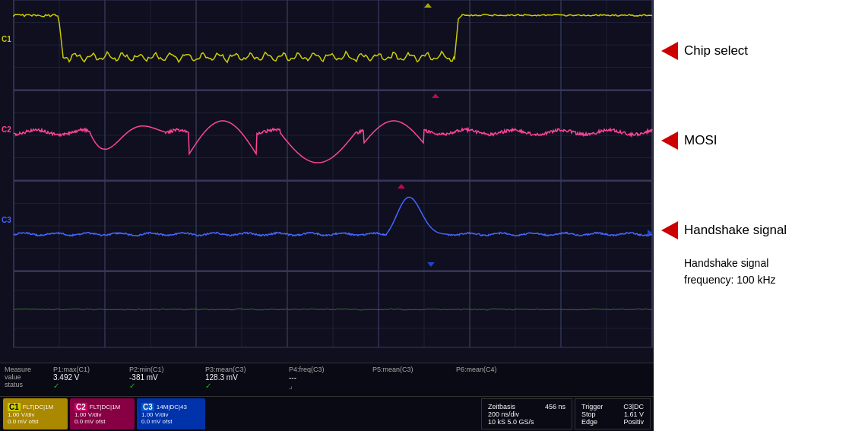 The width and height of the screenshot is (868, 431). Describe the element at coordinates (776, 263) in the screenshot. I see `handshake-freq-label: Handshake signal` at that location.